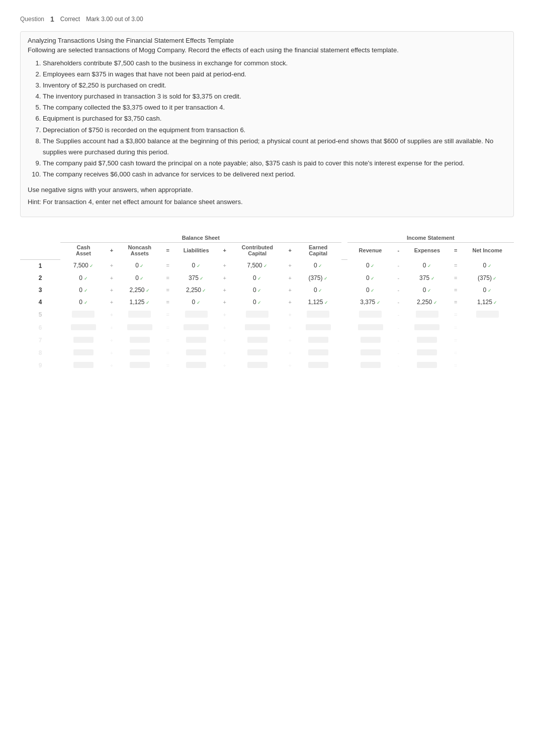 The image size is (534, 756). I want to click on operator-plus3: +, so click(290, 251).